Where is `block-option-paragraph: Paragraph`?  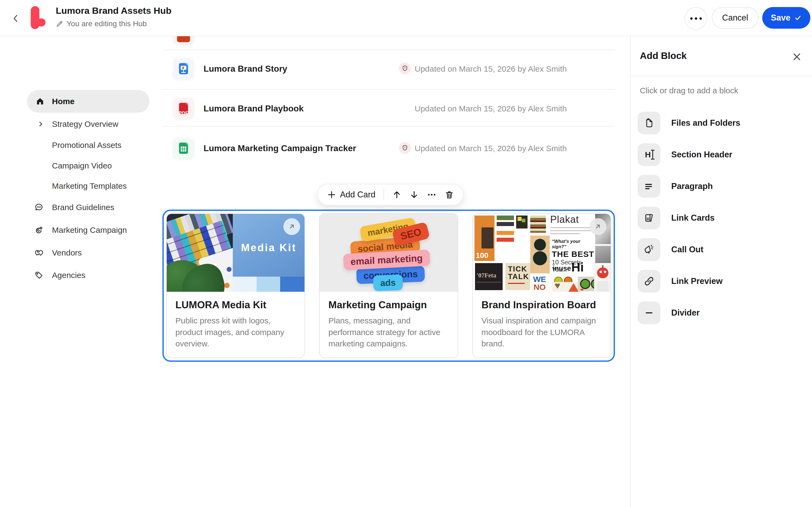
block-option-paragraph: Paragraph is located at coordinates (720, 186).